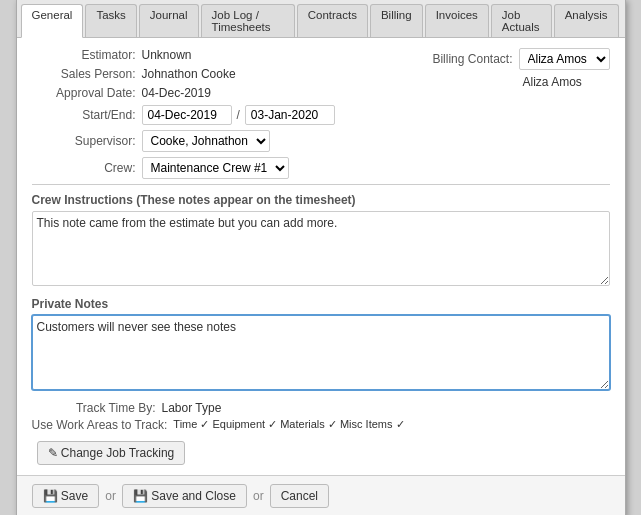 Image resolution: width=641 pixels, height=515 pixels. I want to click on save-button: 💾 Save, so click(66, 496).